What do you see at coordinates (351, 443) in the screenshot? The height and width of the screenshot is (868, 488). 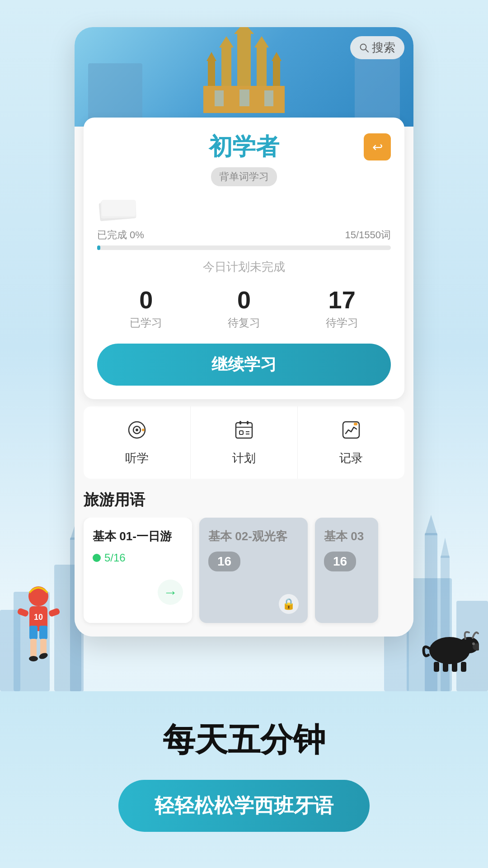 I see `menu-item-record: 记录` at bounding box center [351, 443].